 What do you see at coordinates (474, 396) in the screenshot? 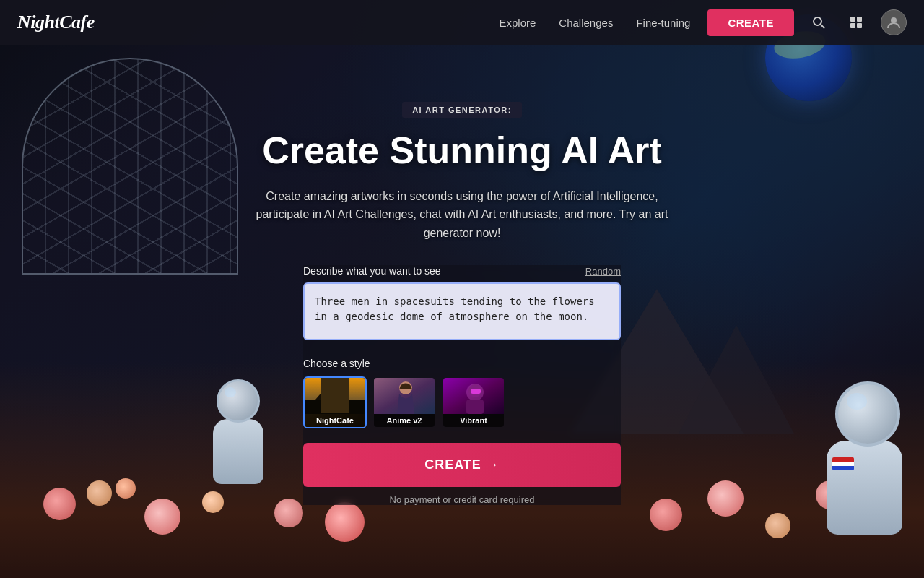
I see `vibrant-preview-art` at bounding box center [474, 396].